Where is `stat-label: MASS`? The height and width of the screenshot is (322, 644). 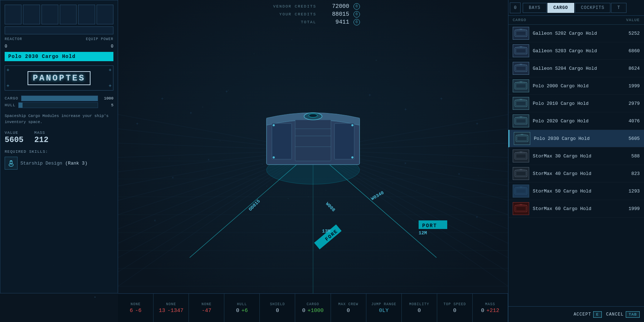
stat-label: MASS is located at coordinates (490, 304).